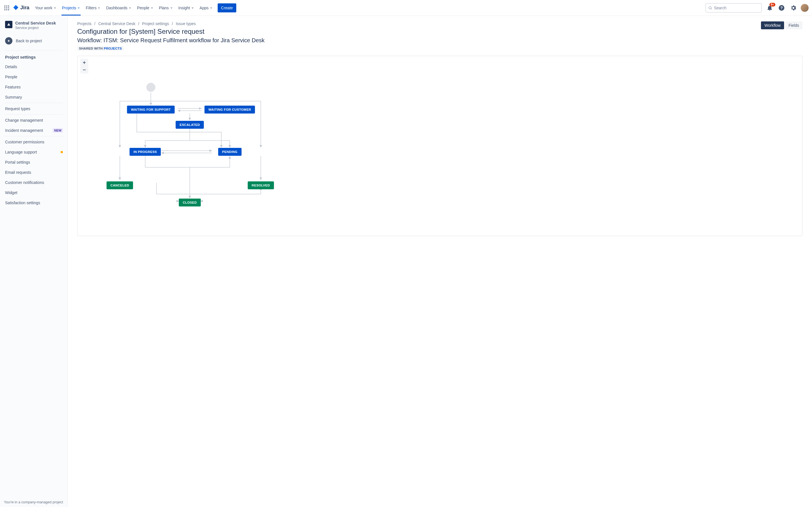  What do you see at coordinates (34, 152) in the screenshot?
I see `sidebar-item-language-support: Language support` at bounding box center [34, 152].